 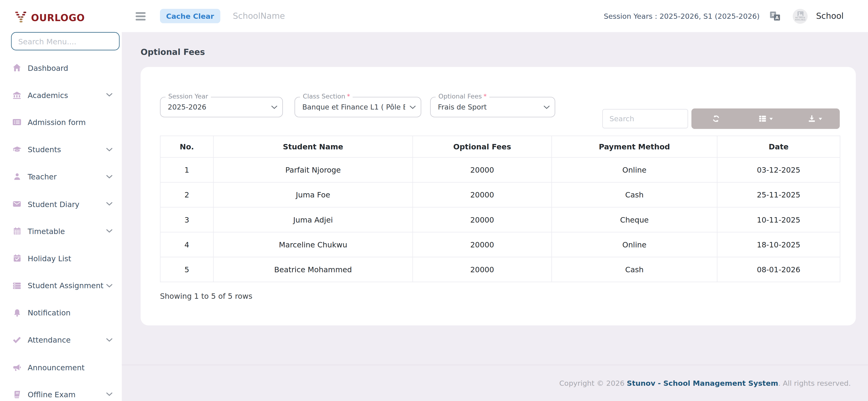 I want to click on sidebar-item-academics: Academics, so click(x=61, y=95).